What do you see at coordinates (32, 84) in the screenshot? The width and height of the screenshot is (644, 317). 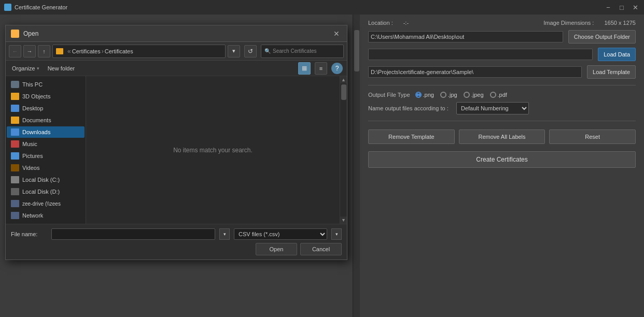 I see `sidebar-item-label: This PC` at bounding box center [32, 84].